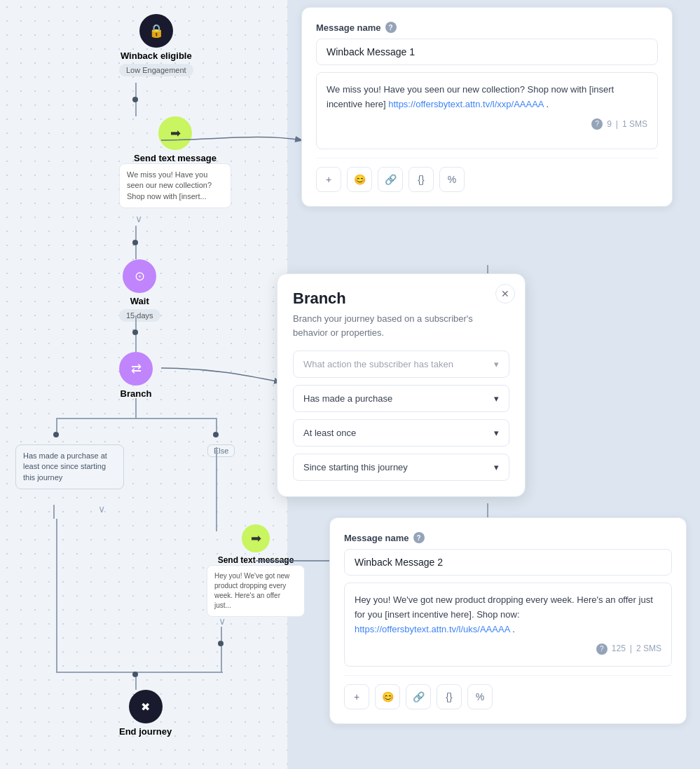  Describe the element at coordinates (137, 418) in the screenshot. I see `branch-h-line` at that location.